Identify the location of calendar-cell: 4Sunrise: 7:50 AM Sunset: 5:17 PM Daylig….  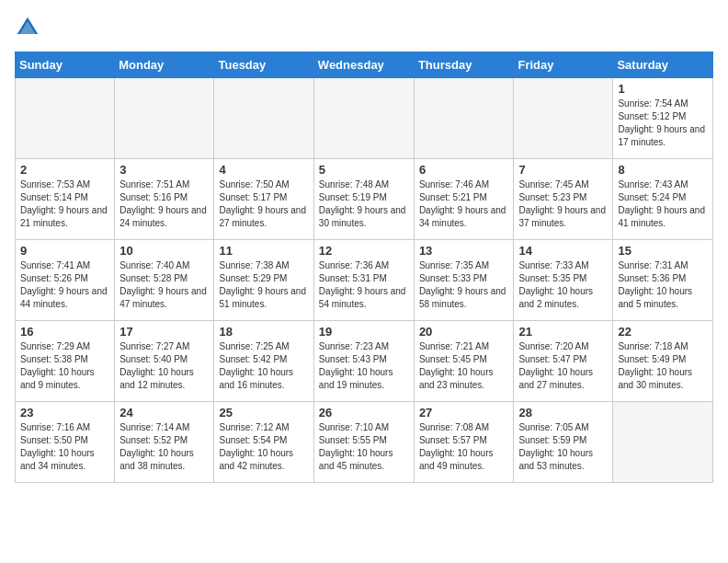
(264, 200).